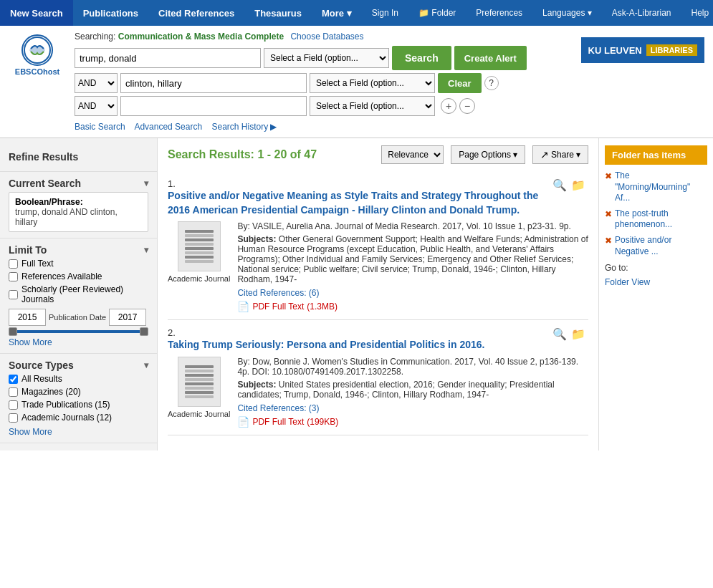 This screenshot has height=588, width=713. I want to click on sidebar-refine-section: Refine Results, so click(79, 159).